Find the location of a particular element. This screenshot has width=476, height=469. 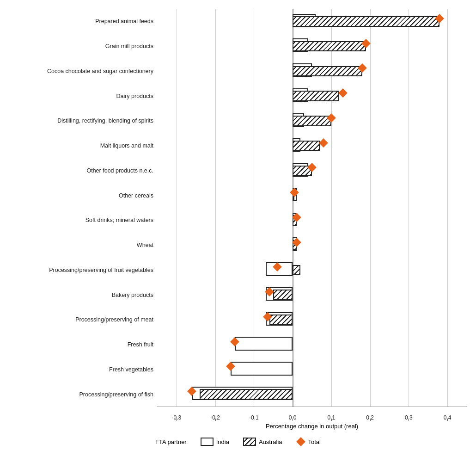

y-label-14: Fresh vegetables is located at coordinates (81, 370).